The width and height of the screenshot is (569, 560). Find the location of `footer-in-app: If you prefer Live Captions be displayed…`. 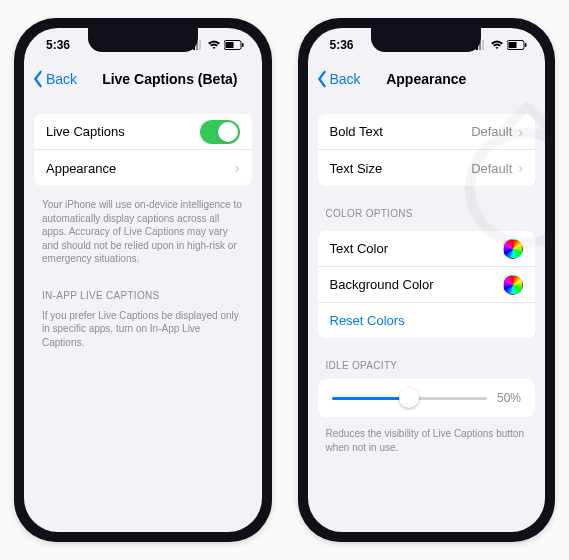

footer-in-app: If you prefer Live Captions be displayed… is located at coordinates (143, 332).